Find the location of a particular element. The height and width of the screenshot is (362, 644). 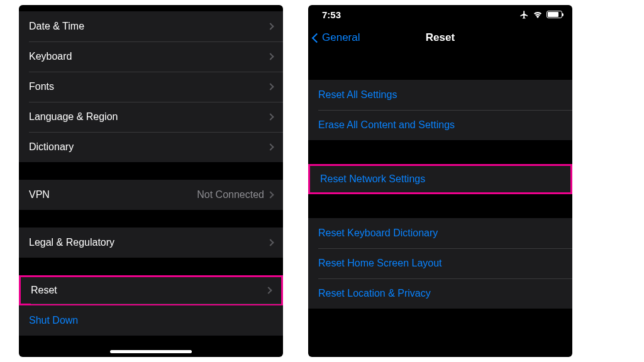

row-label: Reset Home Screen Layout is located at coordinates (440, 263).